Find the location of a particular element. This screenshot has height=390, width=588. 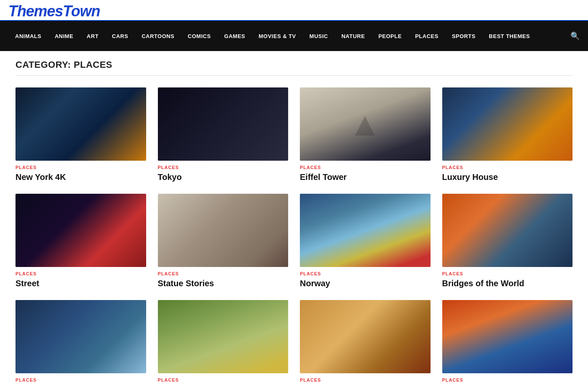

card-bridges: PLACES Bridges of the World is located at coordinates (508, 241).